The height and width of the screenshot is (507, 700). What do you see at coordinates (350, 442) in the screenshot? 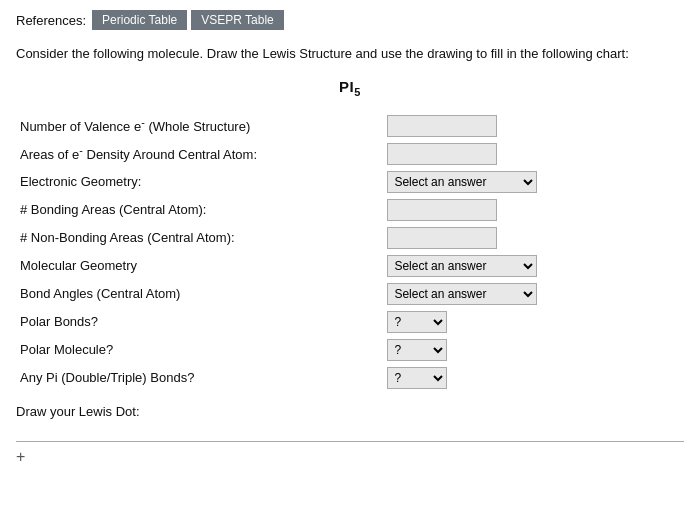
I see `draw-line` at bounding box center [350, 442].